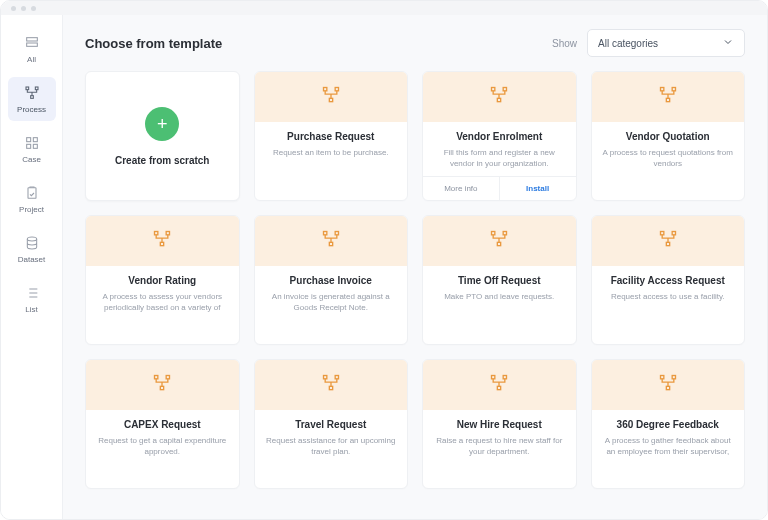  I want to click on dropdown-value: All categories, so click(628, 44).